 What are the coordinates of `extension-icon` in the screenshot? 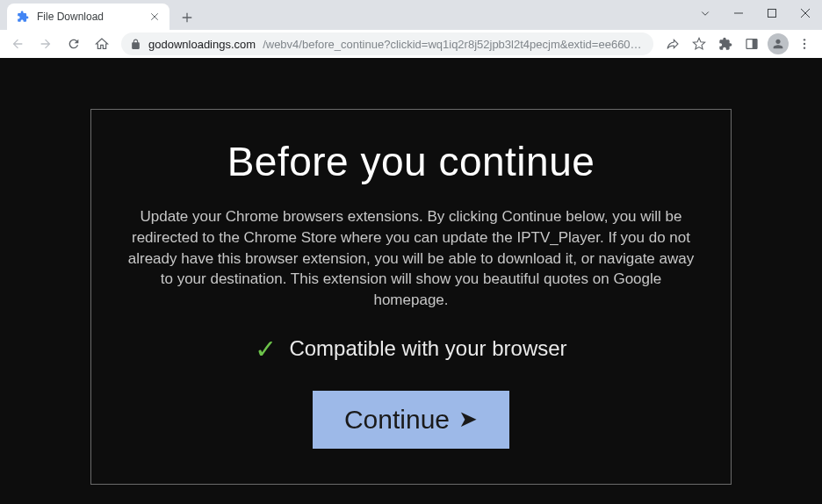 It's located at (23, 17).